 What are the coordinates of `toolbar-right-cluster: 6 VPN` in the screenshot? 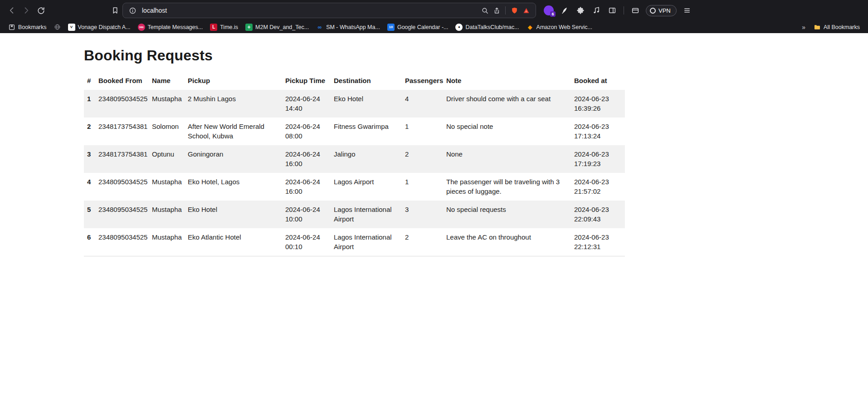 It's located at (618, 10).